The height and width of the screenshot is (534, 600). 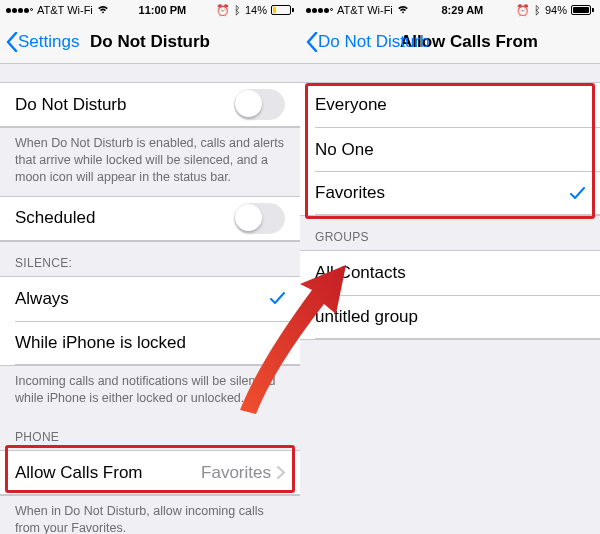 I want to click on row-allow-calls-from: Allow Calls From Favorites, so click(x=150, y=473).